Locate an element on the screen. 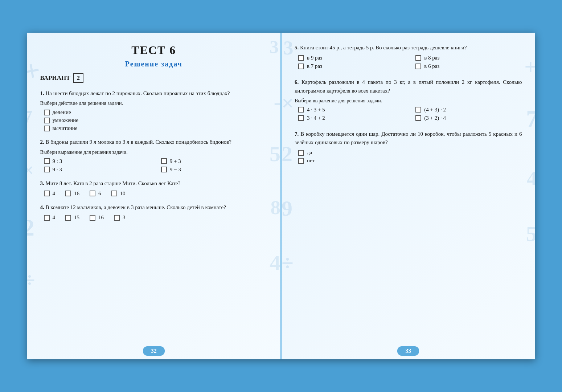  question-3-text: 3. Мите 8 лет. Катя в 2 раза старше Мити… is located at coordinates (154, 184).